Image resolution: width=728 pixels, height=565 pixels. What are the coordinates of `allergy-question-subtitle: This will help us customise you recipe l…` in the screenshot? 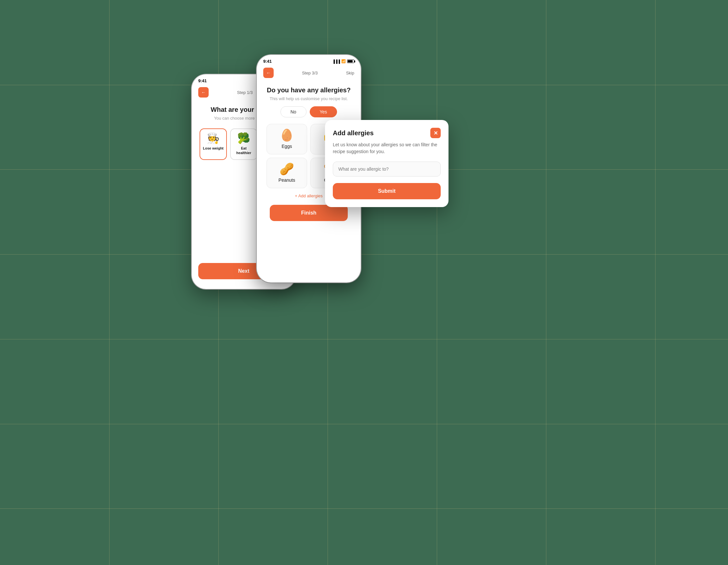 It's located at (309, 99).